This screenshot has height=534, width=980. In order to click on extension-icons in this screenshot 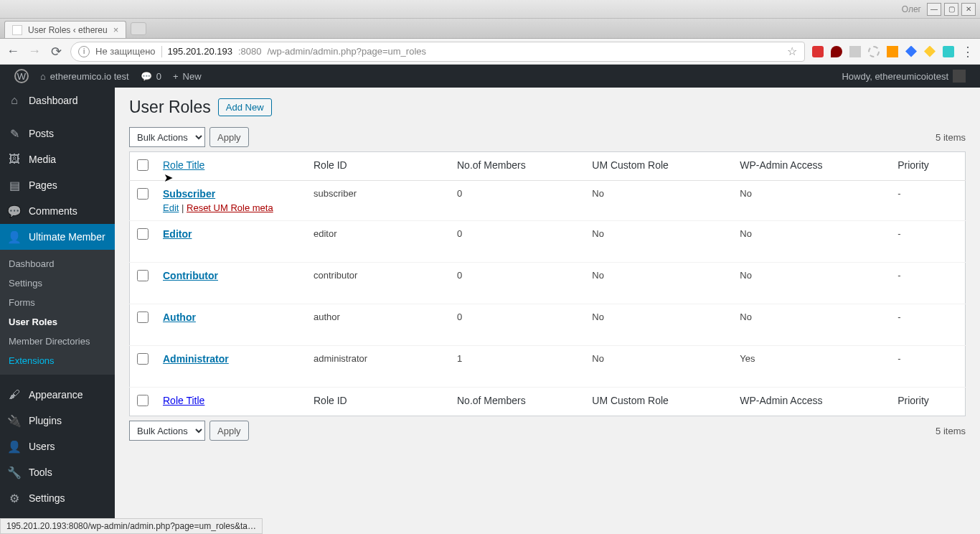, I will do `click(883, 52)`.